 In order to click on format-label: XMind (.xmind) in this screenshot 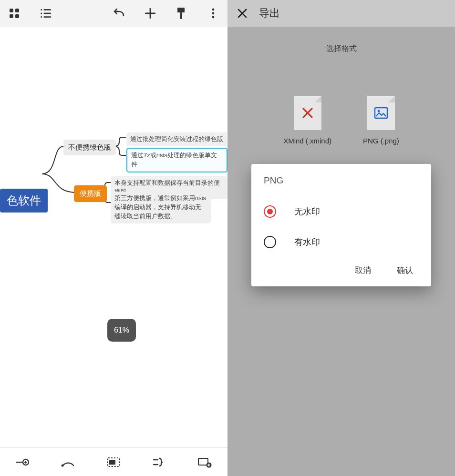, I will do `click(307, 141)`.